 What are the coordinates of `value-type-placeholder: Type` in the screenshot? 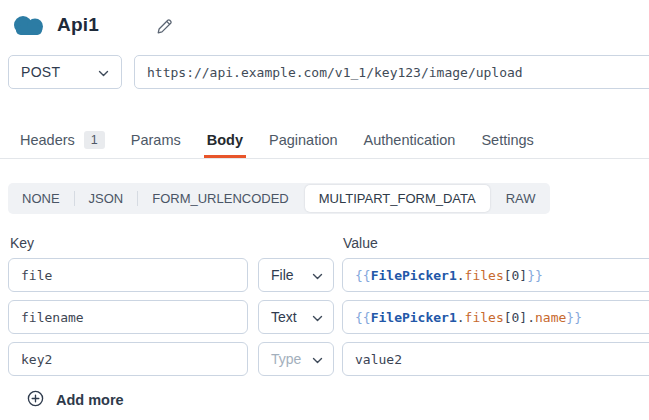 It's located at (286, 359).